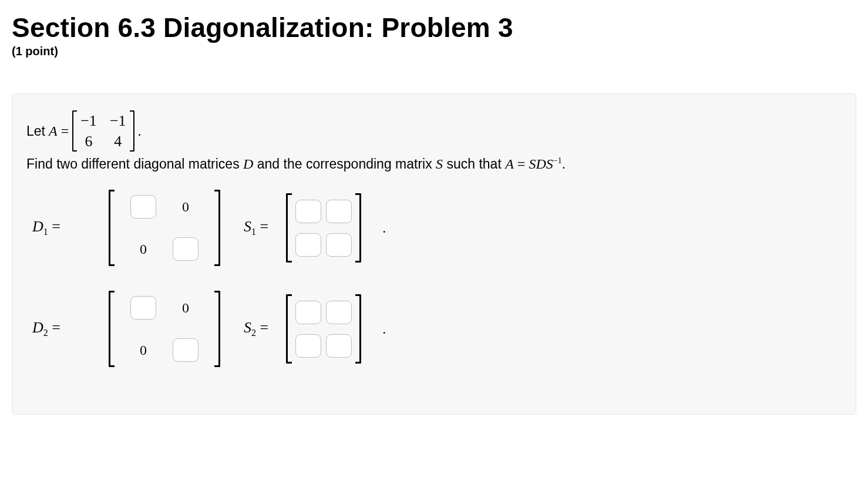 Image resolution: width=868 pixels, height=491 pixels. What do you see at coordinates (253, 228) in the screenshot?
I see `S1-label: S1 =` at bounding box center [253, 228].